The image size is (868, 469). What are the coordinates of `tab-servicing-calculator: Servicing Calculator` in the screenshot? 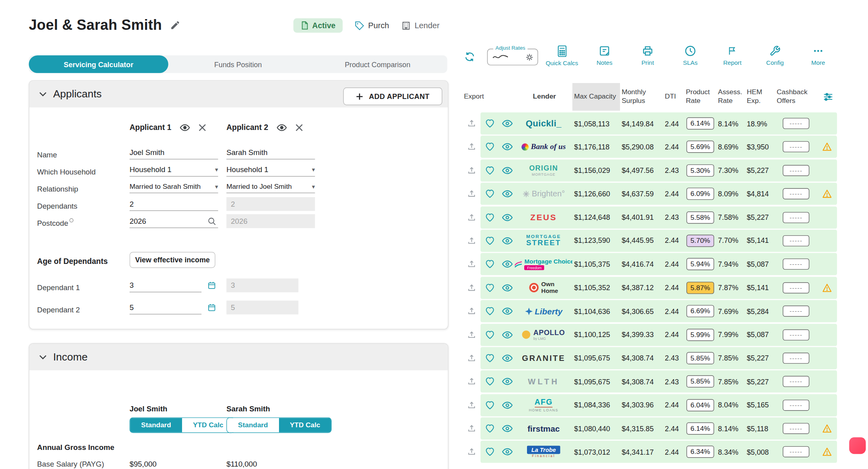 It's located at (99, 64).